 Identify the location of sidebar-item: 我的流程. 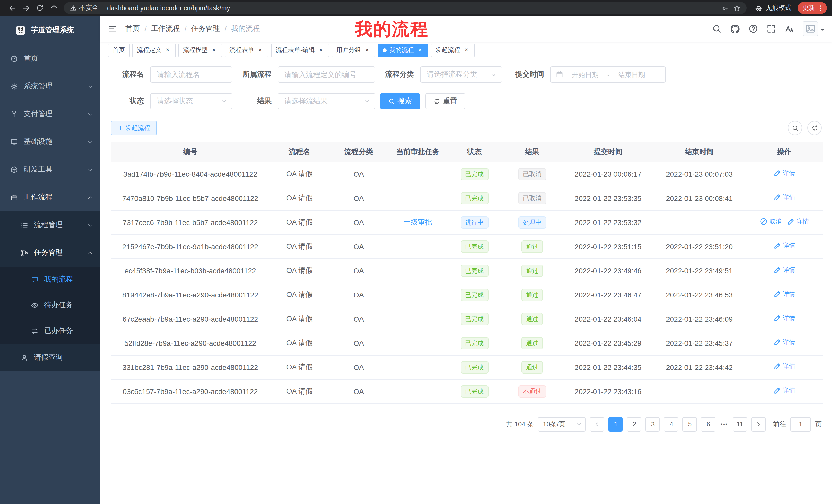
(50, 279).